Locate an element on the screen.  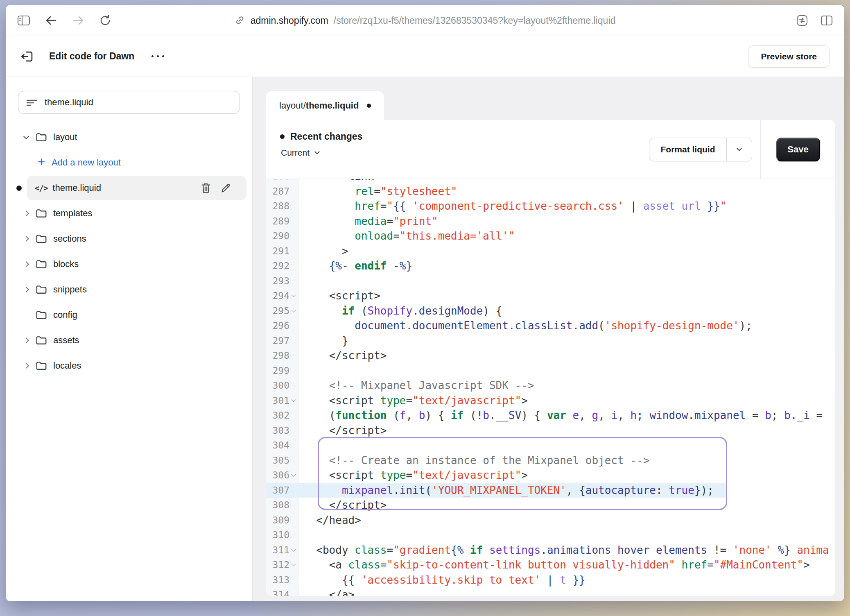
code-line-303: 303 </script> is located at coordinates (551, 431).